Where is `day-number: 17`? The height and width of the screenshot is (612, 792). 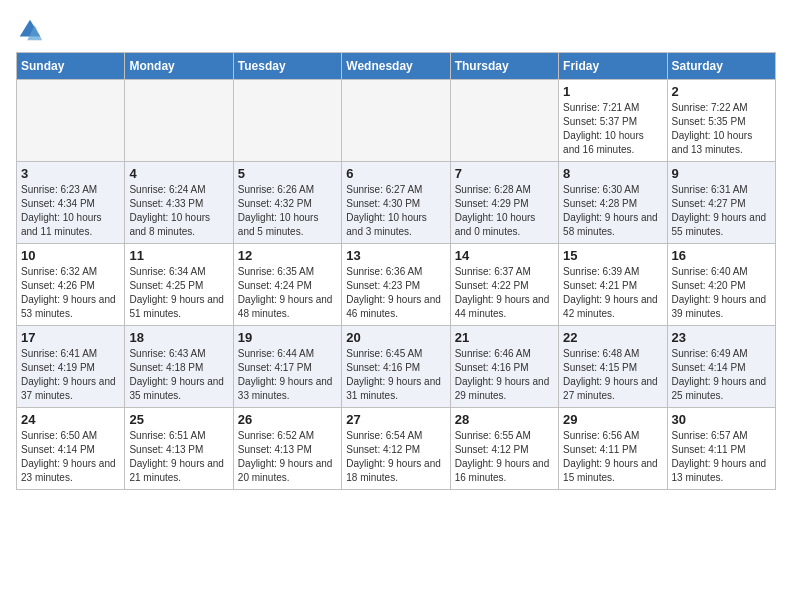
day-number: 17 is located at coordinates (70, 338).